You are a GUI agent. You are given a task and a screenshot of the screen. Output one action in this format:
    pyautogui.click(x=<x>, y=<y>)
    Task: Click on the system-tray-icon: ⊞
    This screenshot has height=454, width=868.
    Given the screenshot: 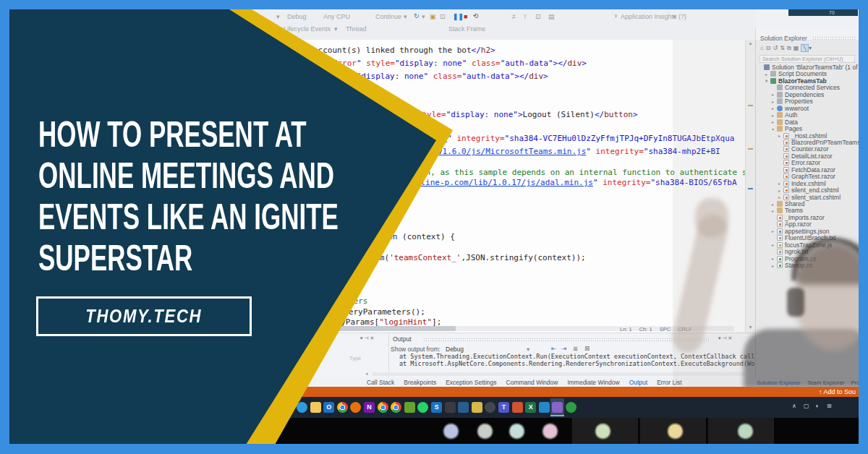 What is the action you would take?
    pyautogui.click(x=829, y=406)
    